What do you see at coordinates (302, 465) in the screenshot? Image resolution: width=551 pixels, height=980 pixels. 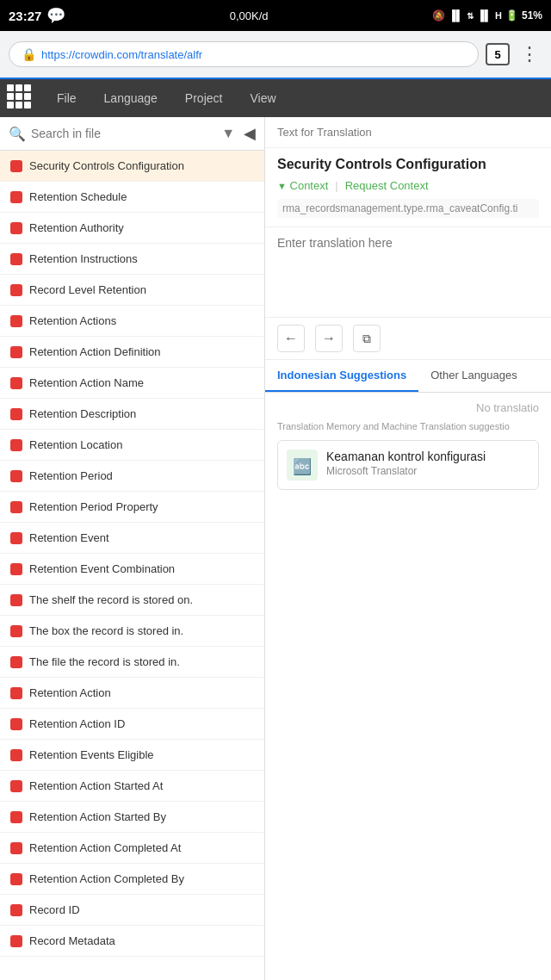 I see `translator-icon: 🔤` at bounding box center [302, 465].